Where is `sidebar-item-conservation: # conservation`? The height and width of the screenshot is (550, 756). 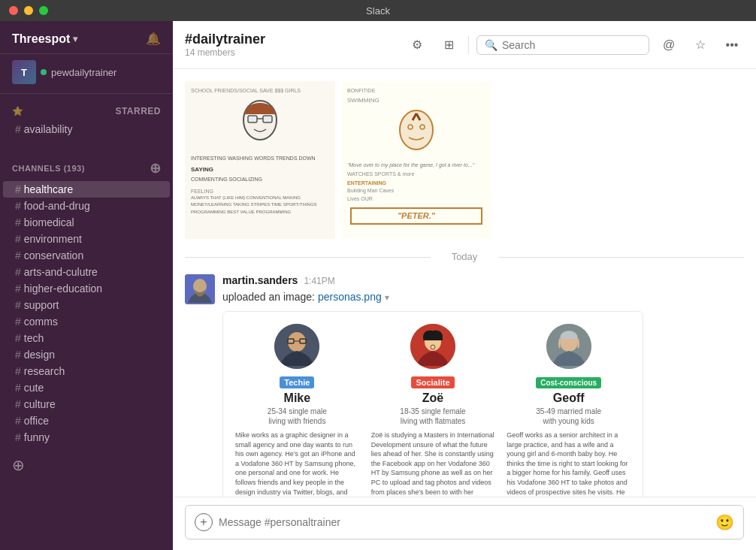 sidebar-item-conservation: # conservation is located at coordinates (86, 255).